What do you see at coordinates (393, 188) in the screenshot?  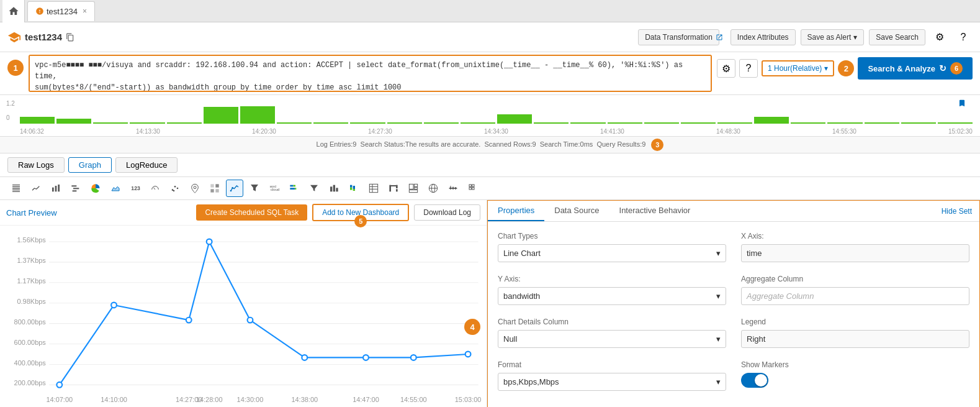 I see `sankey-icon-btn` at bounding box center [393, 188].